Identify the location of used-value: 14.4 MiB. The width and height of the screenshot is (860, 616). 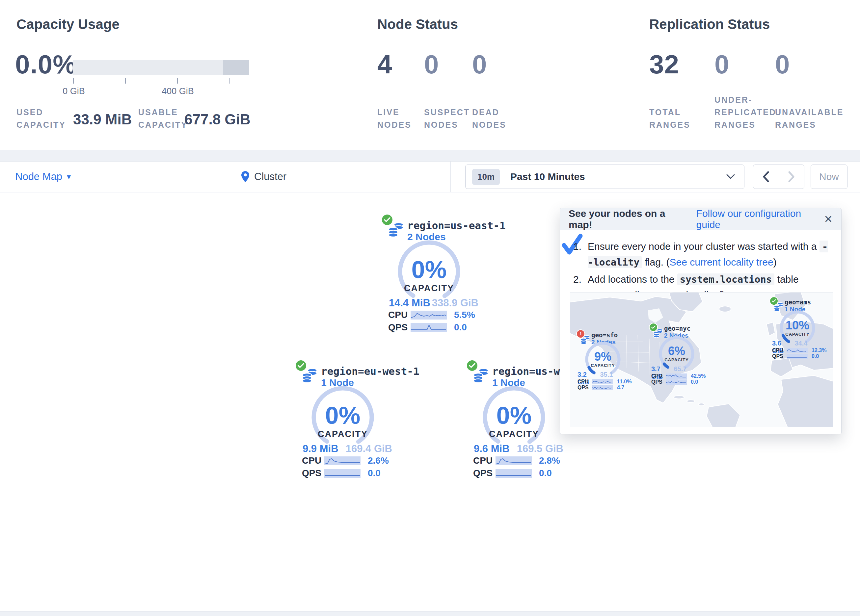
(410, 303).